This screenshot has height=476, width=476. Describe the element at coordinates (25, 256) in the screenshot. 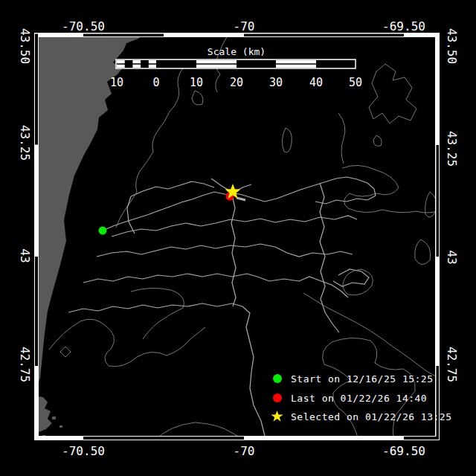

I see `axis-label-left-lat3: 43` at that location.